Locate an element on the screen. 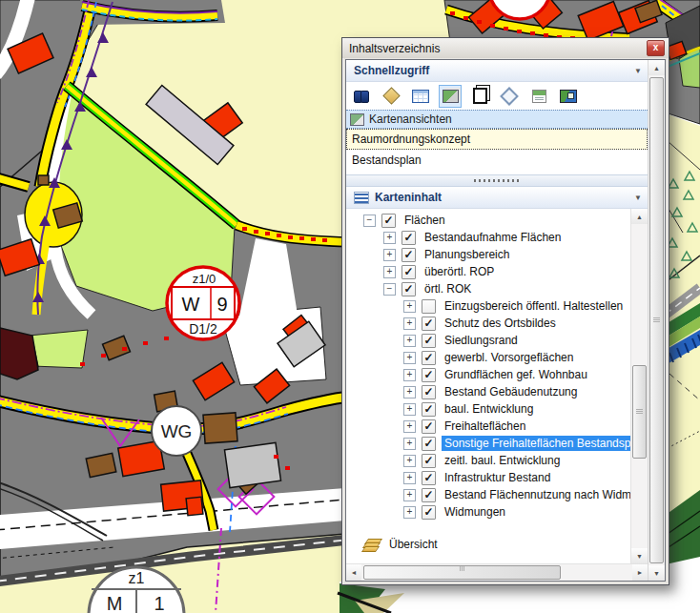 Image resolution: width=700 pixels, height=613 pixels. tree-item: −✓örtl. ROK is located at coordinates (488, 289).